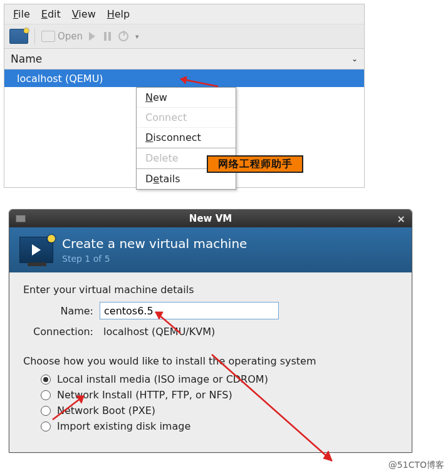  I want to click on name-input, so click(189, 311).